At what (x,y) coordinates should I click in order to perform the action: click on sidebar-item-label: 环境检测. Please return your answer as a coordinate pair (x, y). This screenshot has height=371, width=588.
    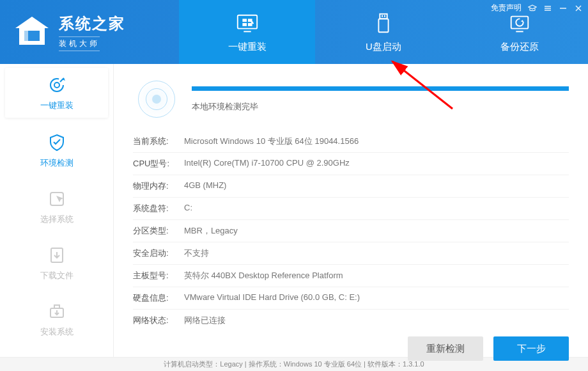
    Looking at the image, I should click on (57, 163).